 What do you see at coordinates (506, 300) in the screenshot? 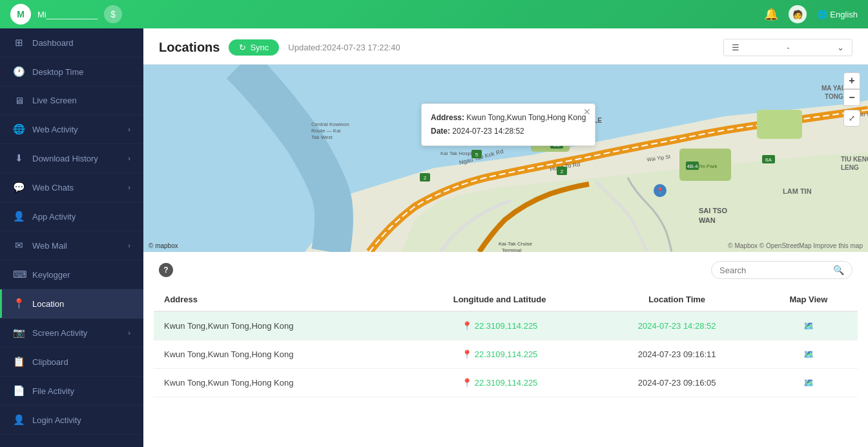
I see `table-header-row: Address Longitude and Latitude Location …` at bounding box center [506, 300].